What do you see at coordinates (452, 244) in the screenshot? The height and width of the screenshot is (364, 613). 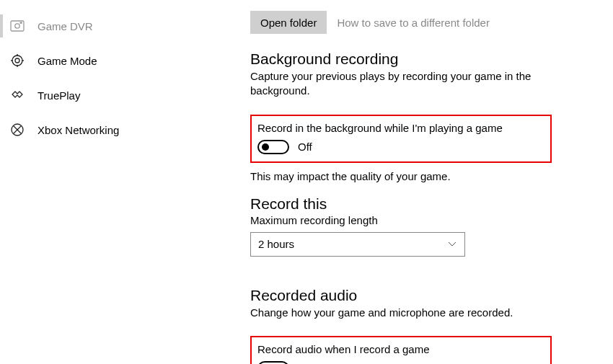 I see `chevron-down-icon` at bounding box center [452, 244].